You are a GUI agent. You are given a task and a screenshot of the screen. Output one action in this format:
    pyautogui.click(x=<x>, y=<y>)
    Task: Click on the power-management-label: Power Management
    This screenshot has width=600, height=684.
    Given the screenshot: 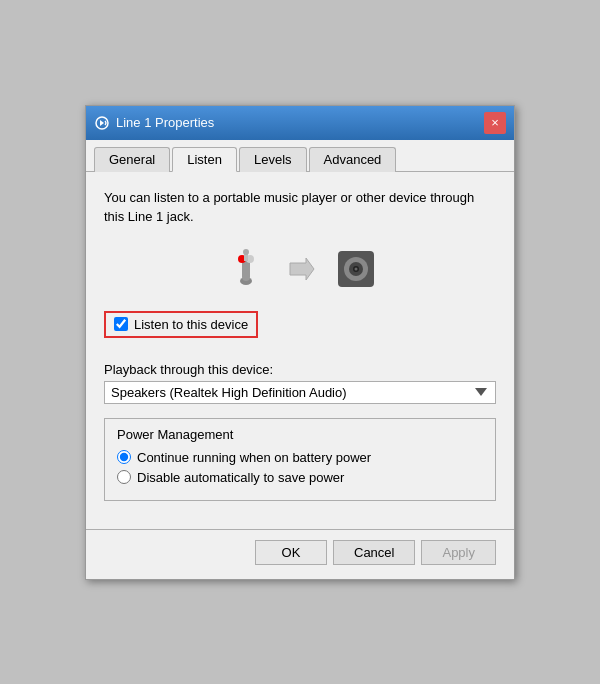 What is the action you would take?
    pyautogui.click(x=300, y=434)
    